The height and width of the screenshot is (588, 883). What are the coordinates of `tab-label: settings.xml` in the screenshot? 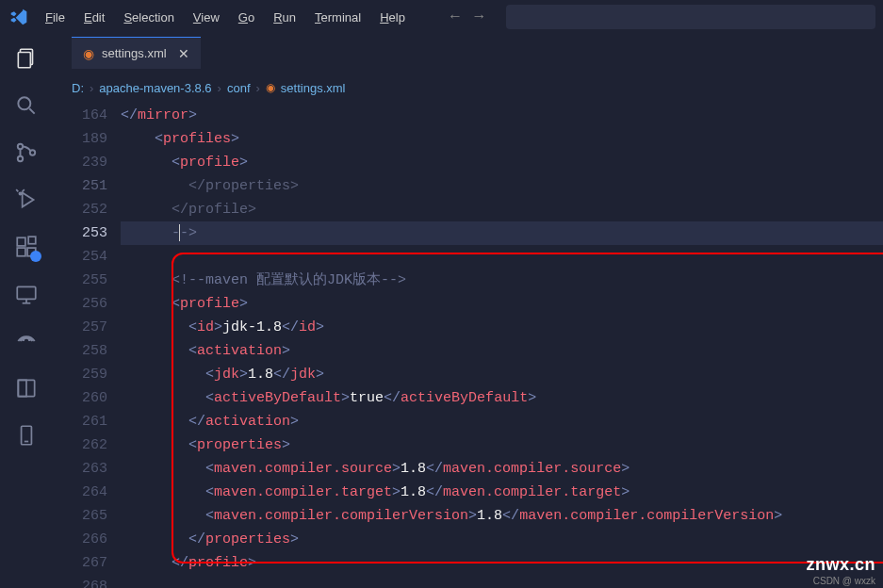 It's located at (134, 53).